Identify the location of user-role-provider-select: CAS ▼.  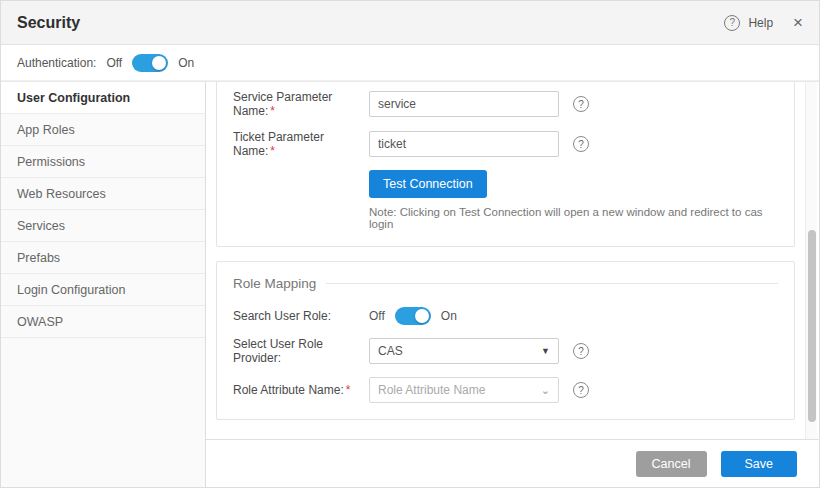
(464, 351).